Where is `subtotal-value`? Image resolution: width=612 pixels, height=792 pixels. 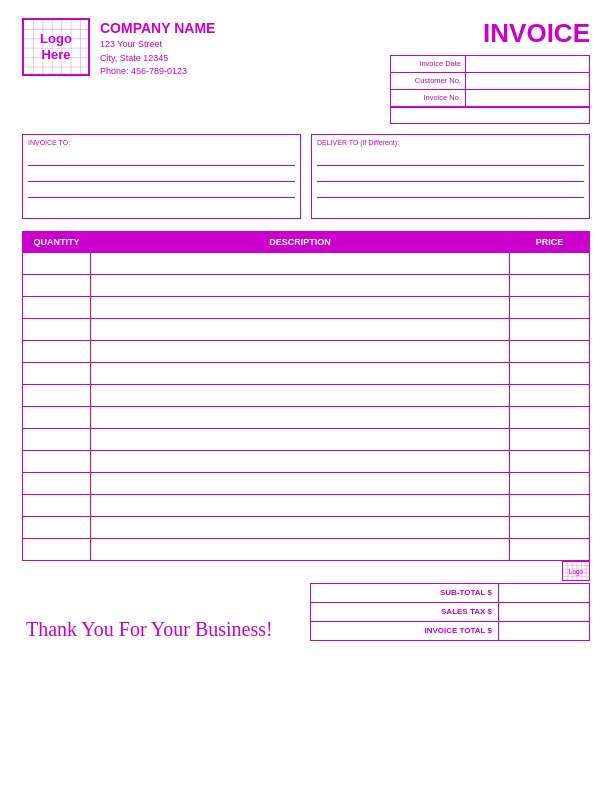
subtotal-value is located at coordinates (544, 593).